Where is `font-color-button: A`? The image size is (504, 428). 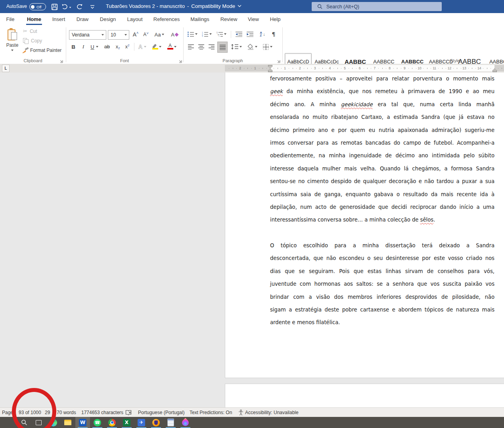 font-color-button: A is located at coordinates (171, 47).